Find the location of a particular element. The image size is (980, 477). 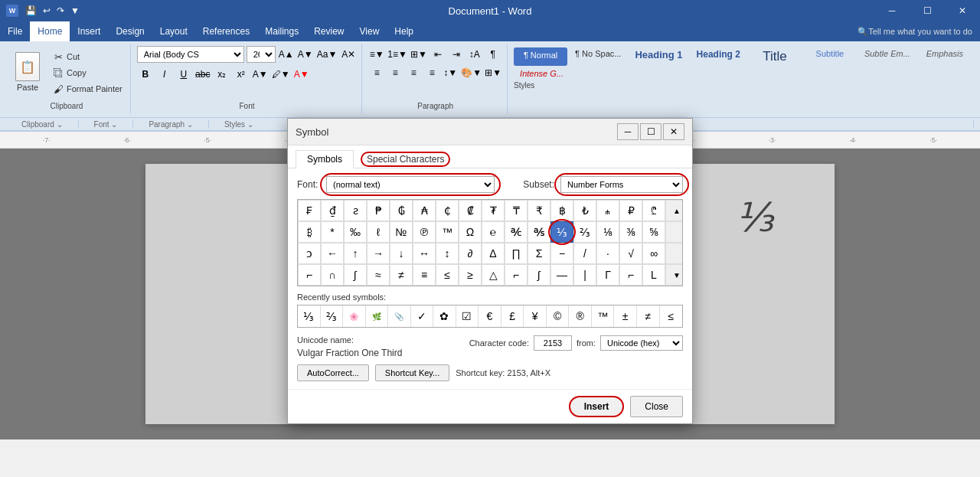

bullets-btn: ≡▼ is located at coordinates (377, 54).